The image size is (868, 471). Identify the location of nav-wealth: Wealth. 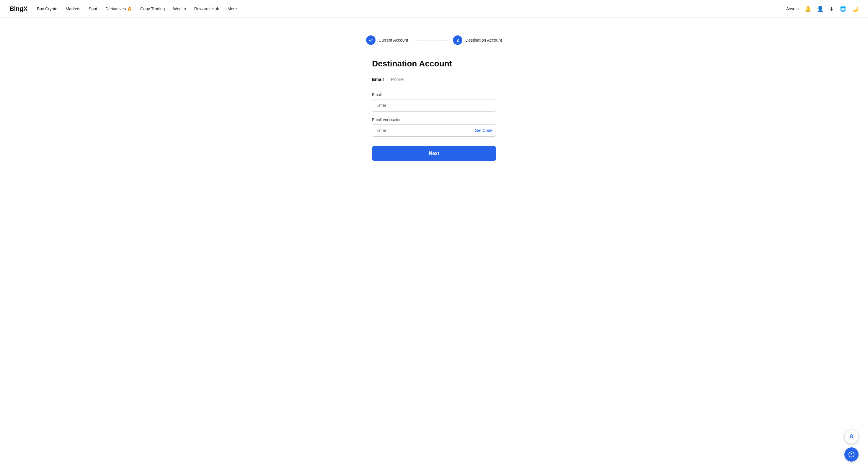
(179, 9).